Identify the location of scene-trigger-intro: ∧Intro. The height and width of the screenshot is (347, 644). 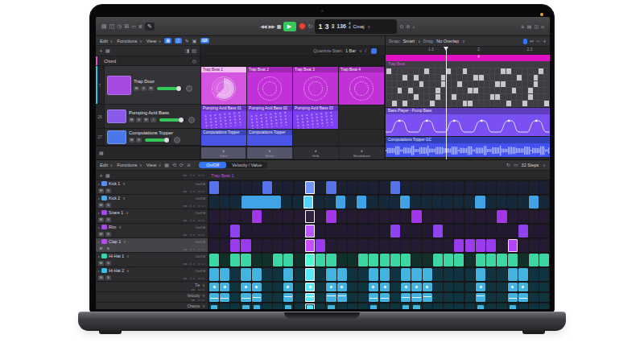
(224, 153).